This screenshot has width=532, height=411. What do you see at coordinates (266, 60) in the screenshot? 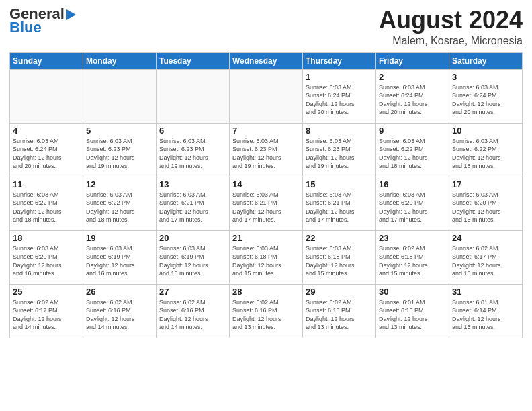
I see `calendar-header-row: SundayMondayTuesdayWednesdayThursdayFrid…` at bounding box center [266, 60].